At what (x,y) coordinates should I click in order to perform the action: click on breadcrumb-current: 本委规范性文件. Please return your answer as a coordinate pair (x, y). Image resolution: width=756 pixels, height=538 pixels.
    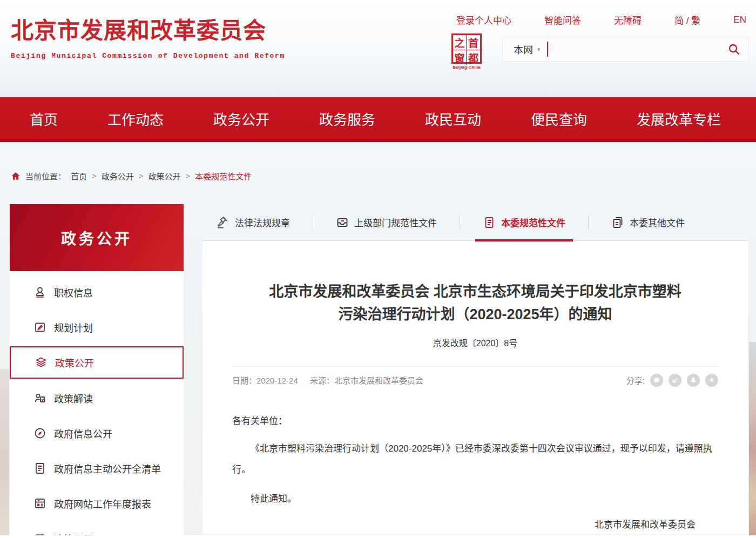
    Looking at the image, I should click on (224, 176).